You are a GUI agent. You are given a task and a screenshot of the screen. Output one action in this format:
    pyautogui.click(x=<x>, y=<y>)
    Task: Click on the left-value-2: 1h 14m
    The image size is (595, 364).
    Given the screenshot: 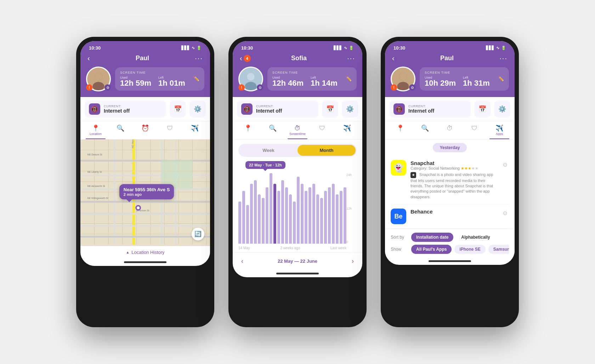 What is the action you would take?
    pyautogui.click(x=324, y=83)
    